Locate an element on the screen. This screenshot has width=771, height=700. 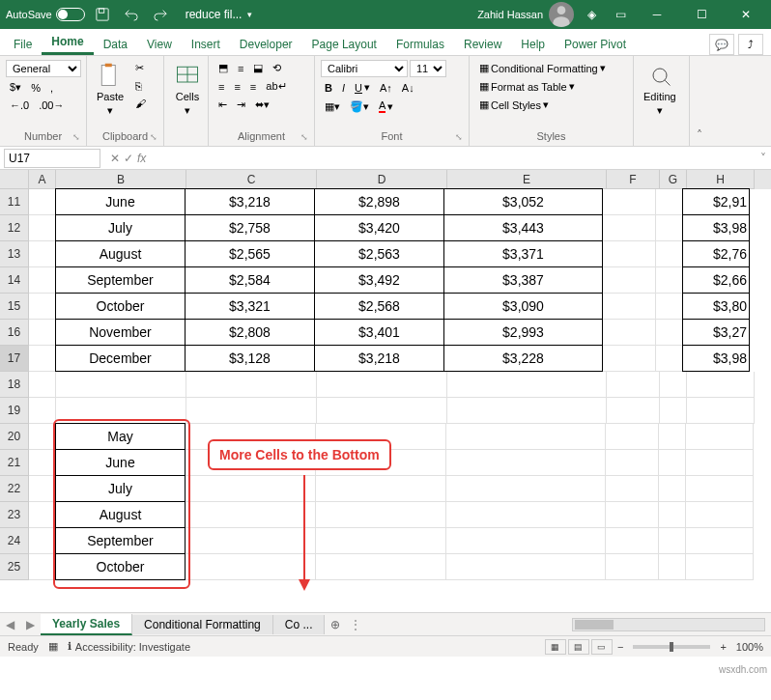
col-header-d: D is located at coordinates (383, 180).